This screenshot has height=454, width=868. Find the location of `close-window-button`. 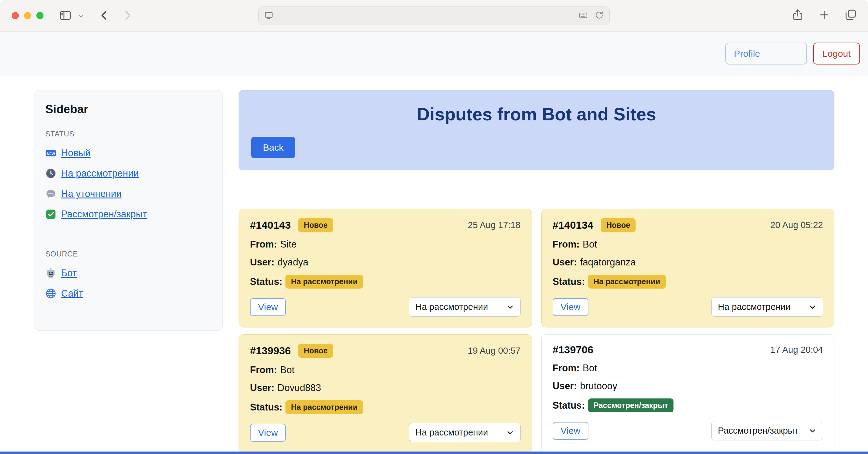

close-window-button is located at coordinates (16, 16).